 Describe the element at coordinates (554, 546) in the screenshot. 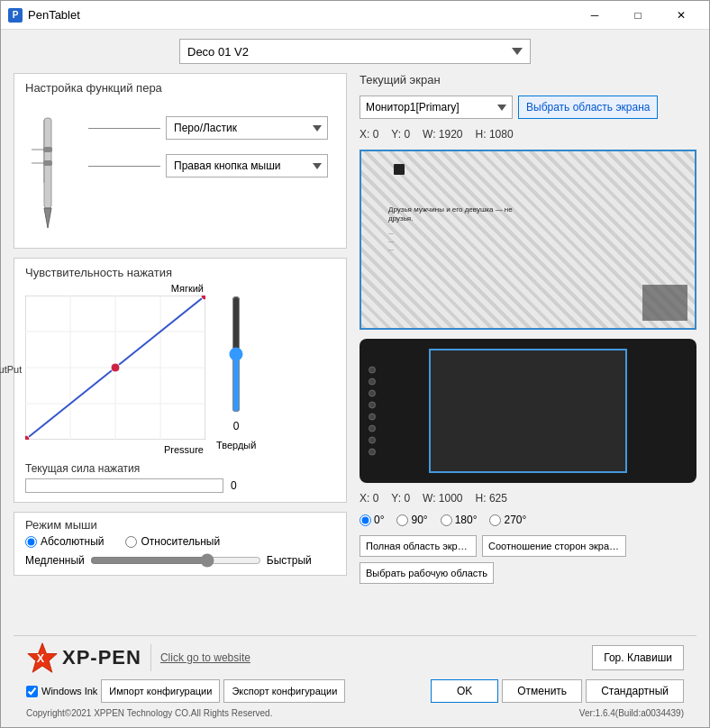

I see `ratio-button: Соотношение сторон экрана` at that location.